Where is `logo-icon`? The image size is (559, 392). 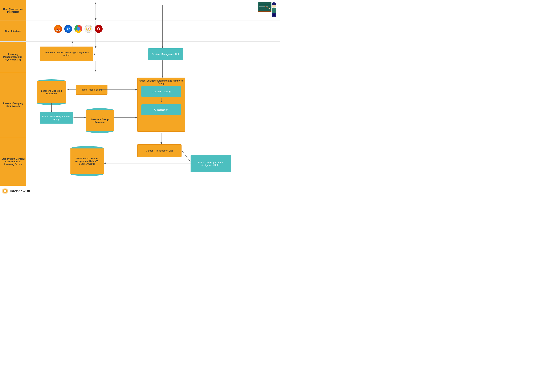
logo-icon is located at coordinates (5, 191).